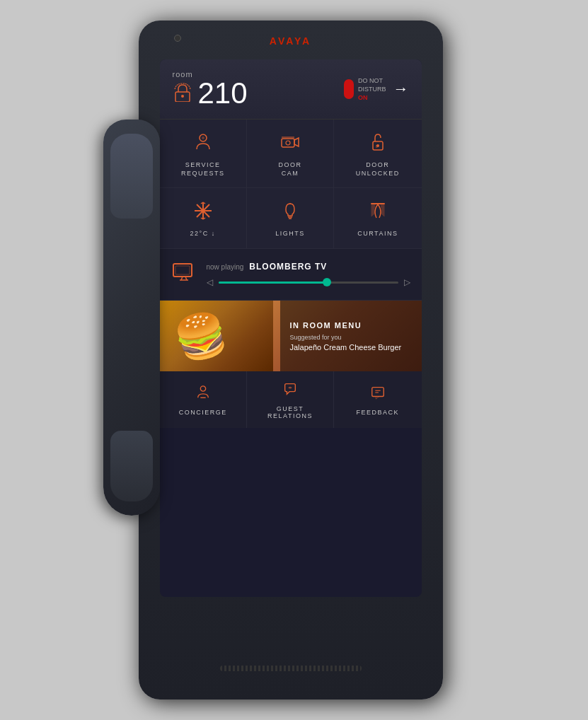 The image size is (588, 720). I want to click on door-cam-cell: DOORCAM, so click(290, 153).